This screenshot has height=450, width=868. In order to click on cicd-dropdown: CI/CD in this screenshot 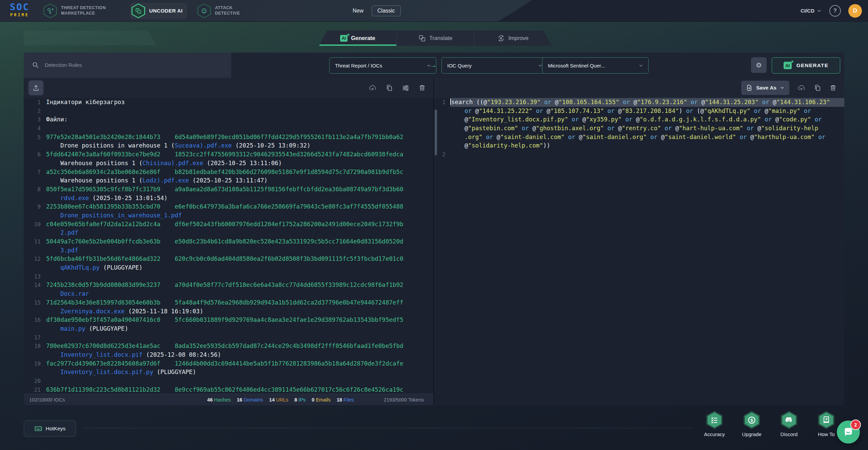, I will do `click(811, 11)`.